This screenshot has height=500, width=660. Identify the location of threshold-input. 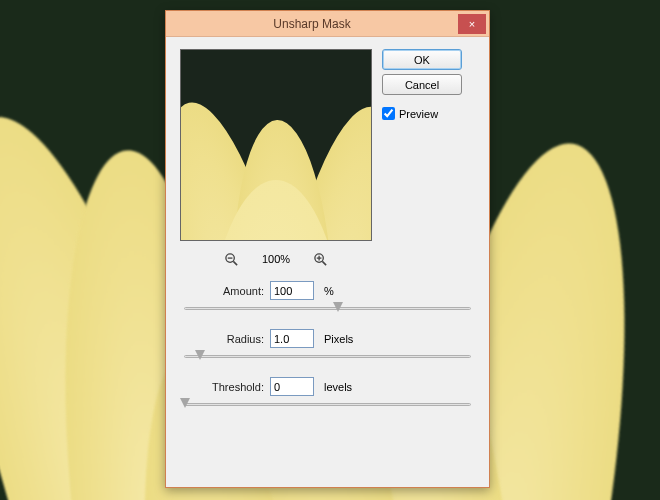
(292, 386).